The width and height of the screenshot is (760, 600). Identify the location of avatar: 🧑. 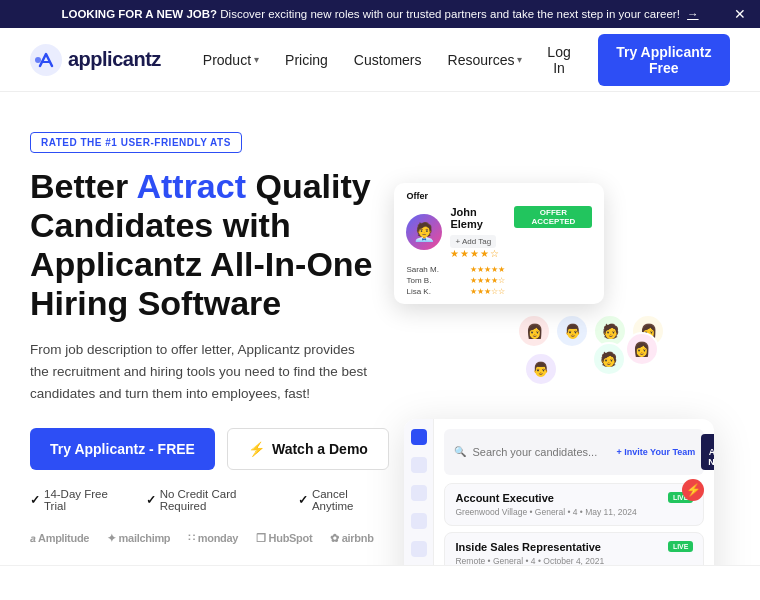
(609, 359).